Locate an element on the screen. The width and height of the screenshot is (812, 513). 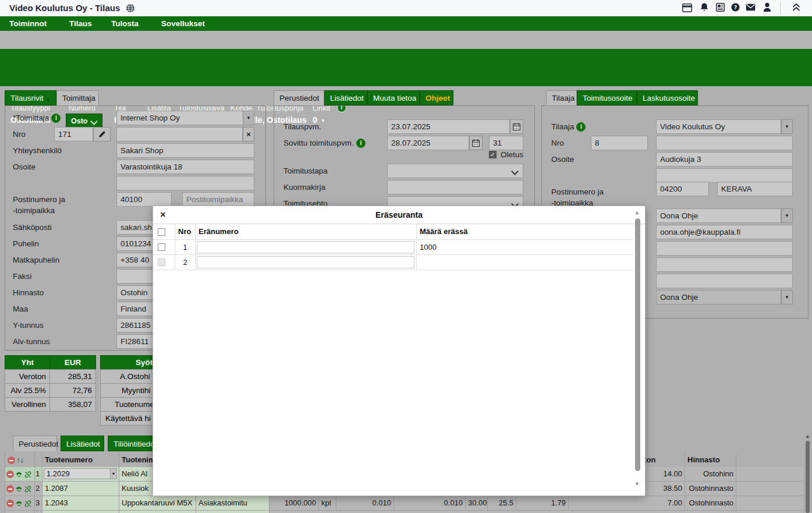
customer-contact-select: Oona Ohje is located at coordinates (718, 215).